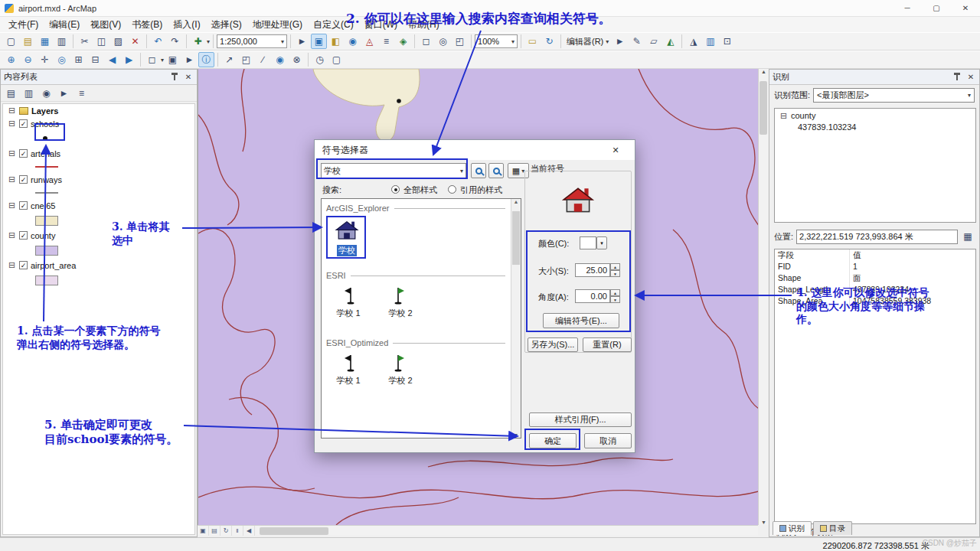 The width and height of the screenshot is (980, 551). What do you see at coordinates (297, 60) in the screenshot?
I see `go-to-xy-icon: ⊗` at bounding box center [297, 60].